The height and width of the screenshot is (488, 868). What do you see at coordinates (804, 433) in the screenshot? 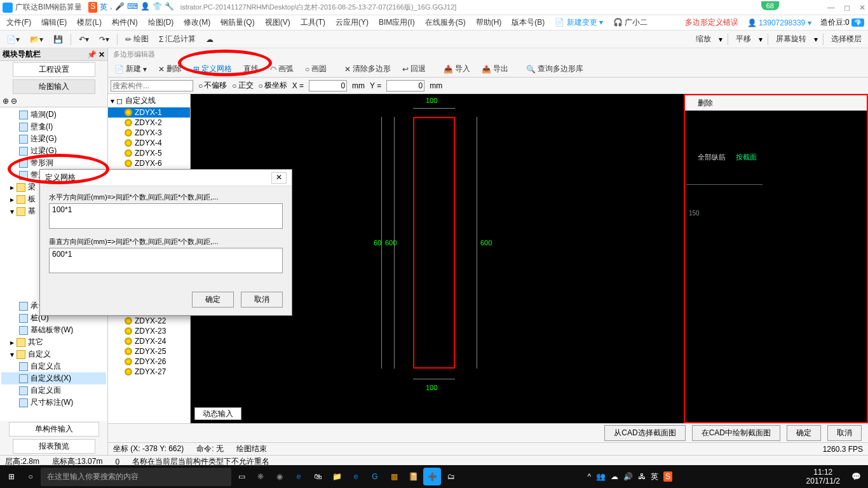
I see `ok-button: 确定` at bounding box center [804, 433].